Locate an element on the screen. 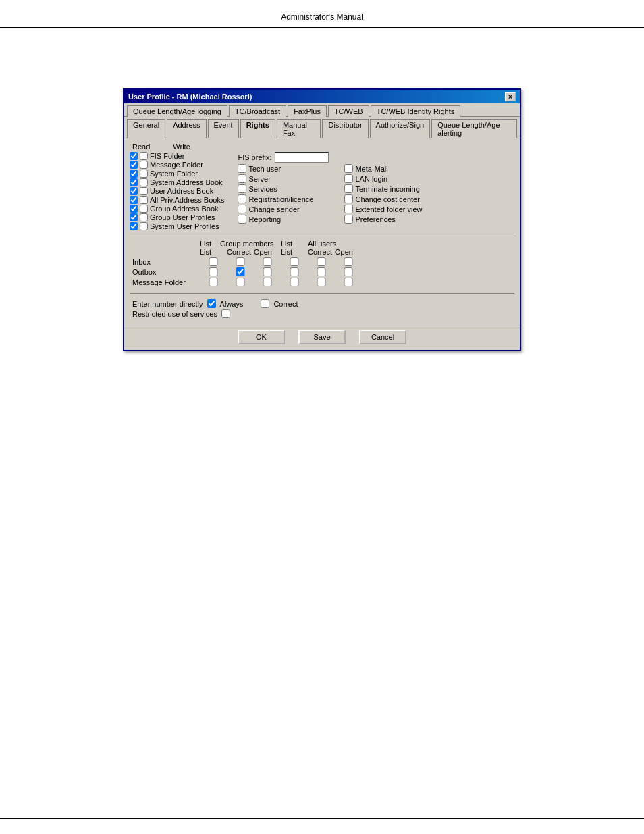 The width and height of the screenshot is (644, 834). msg-open-group is located at coordinates (267, 282).